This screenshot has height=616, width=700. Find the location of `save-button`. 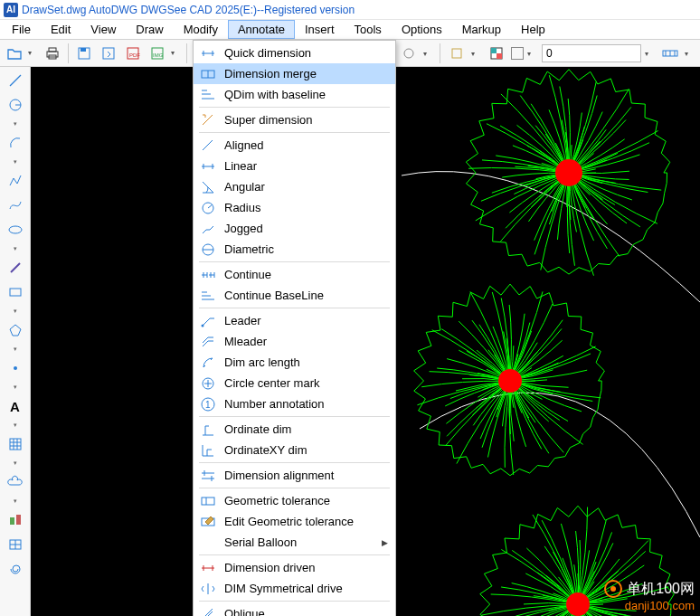

save-button is located at coordinates (84, 53).